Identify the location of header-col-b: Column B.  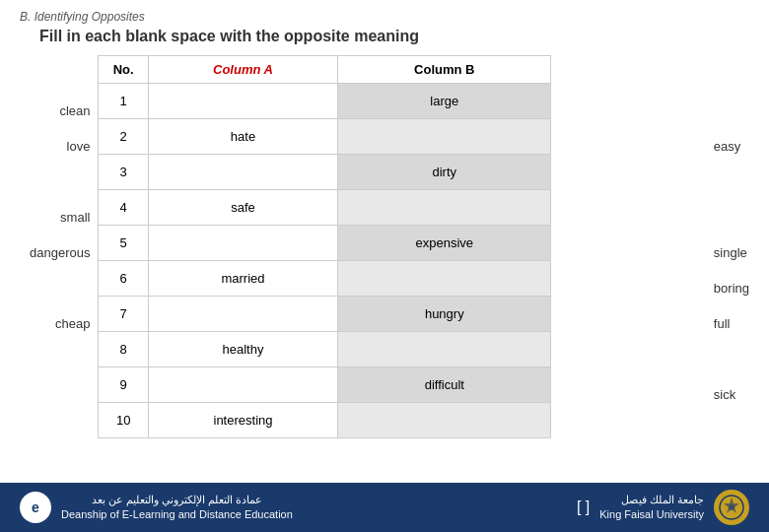
(445, 70).